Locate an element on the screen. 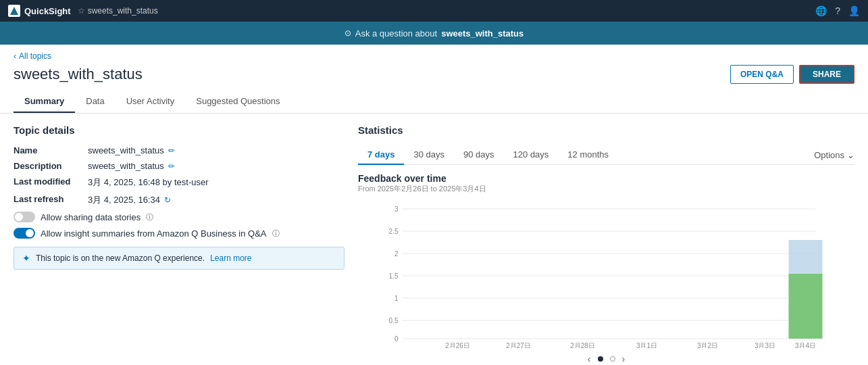  toggle-sharing-label: Allow sharing data stories is located at coordinates (91, 218).